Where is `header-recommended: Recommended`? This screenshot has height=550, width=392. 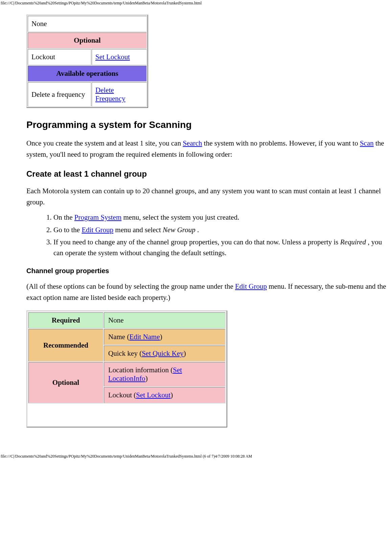
header-recommended: Recommended is located at coordinates (66, 345).